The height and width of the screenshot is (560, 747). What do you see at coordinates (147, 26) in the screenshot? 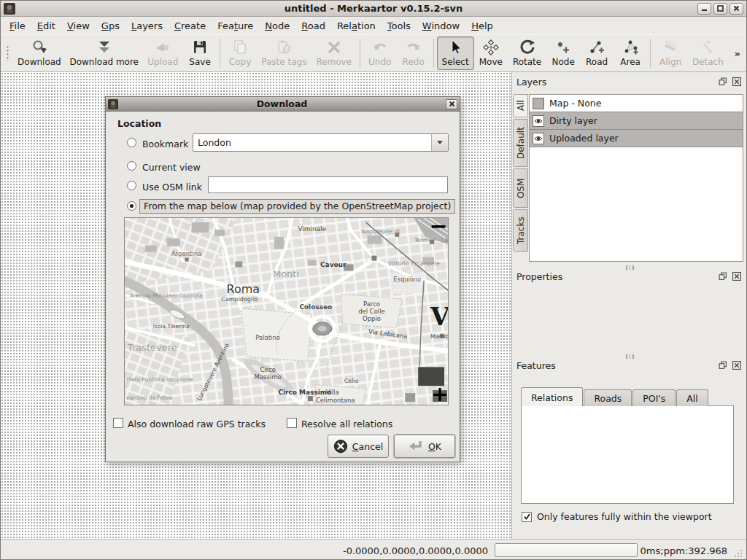
I see `menu-layers: Layers` at bounding box center [147, 26].